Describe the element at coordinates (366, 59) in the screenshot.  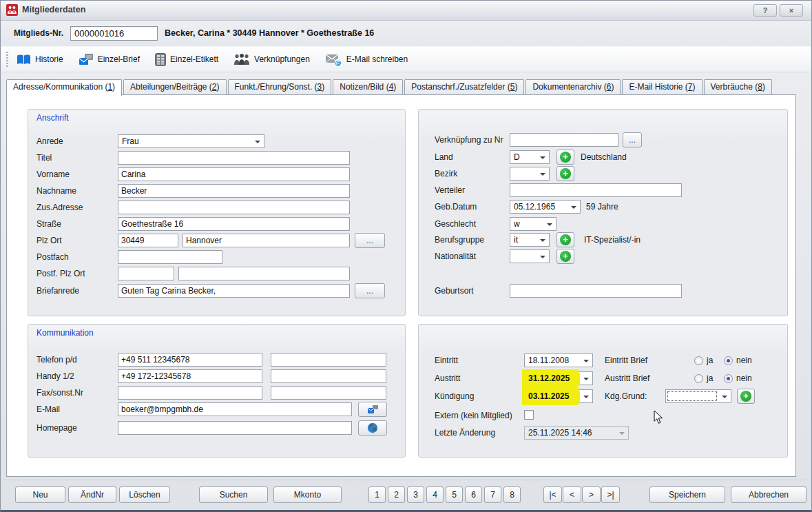
I see `email-schreiben-button: @ E-Mail schreiben` at that location.